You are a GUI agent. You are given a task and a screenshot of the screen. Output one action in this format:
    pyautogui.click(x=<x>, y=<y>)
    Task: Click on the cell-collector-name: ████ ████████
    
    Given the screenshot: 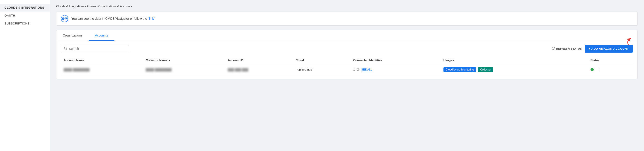 What is the action you would take?
    pyautogui.click(x=184, y=70)
    